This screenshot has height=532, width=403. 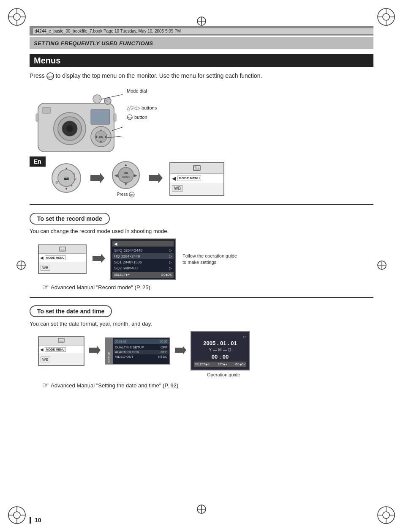 What do you see at coordinates (220, 351) in the screenshot?
I see `datetime-result-screen: ↩ 2005 . 01 . 01 Y — M — D 00 : 00 SELEC…` at bounding box center [220, 351].